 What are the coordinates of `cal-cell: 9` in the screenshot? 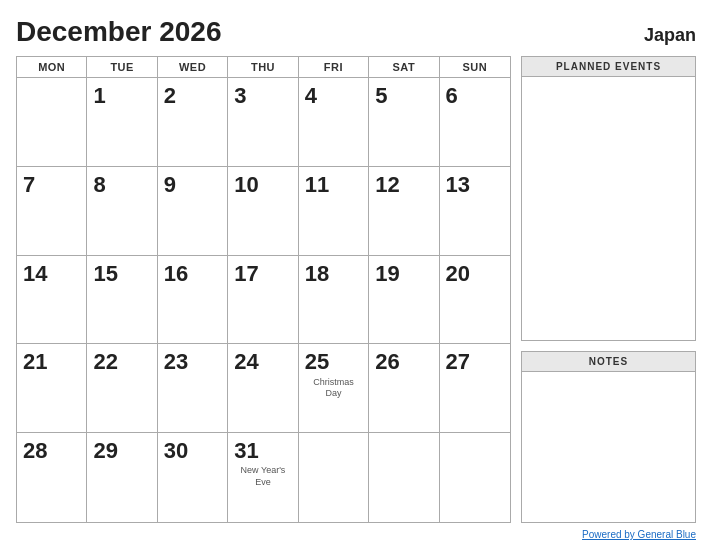 It's located at (193, 212).